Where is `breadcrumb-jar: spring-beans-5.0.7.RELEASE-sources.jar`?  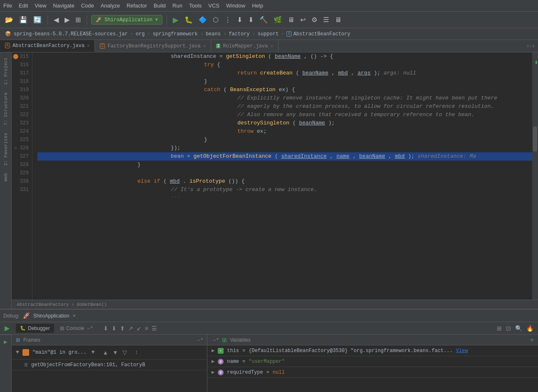 breadcrumb-jar: spring-beans-5.0.7.RELEASE-sources.jar is located at coordinates (71, 34).